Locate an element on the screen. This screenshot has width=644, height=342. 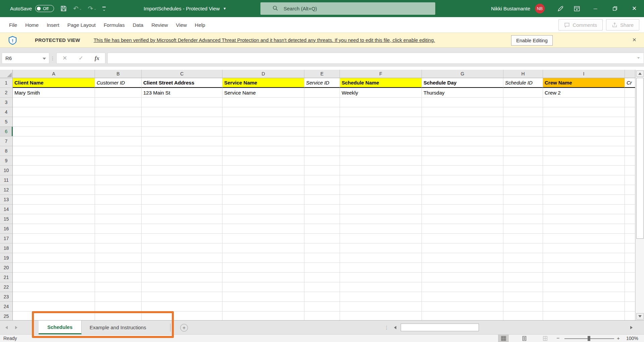
cancel-icon: ✕ is located at coordinates (65, 58).